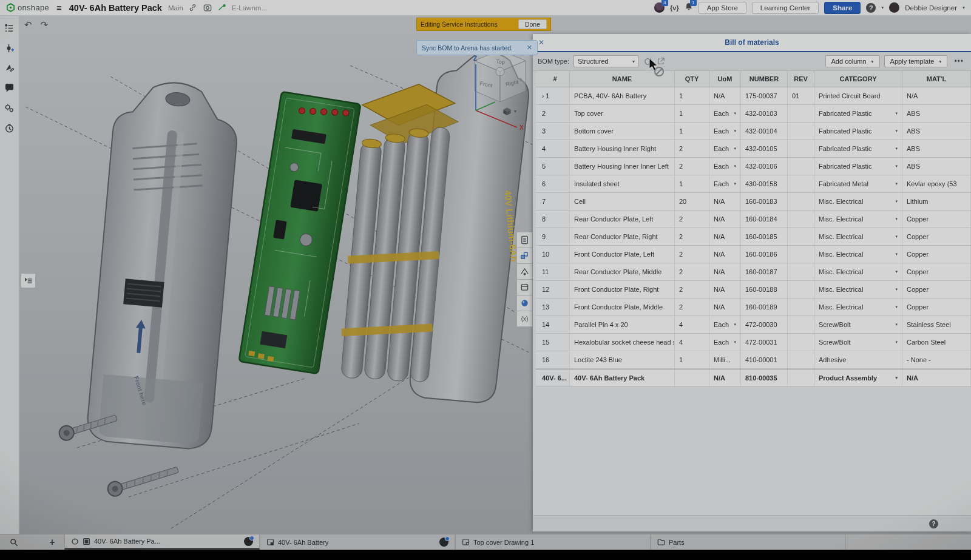  Describe the element at coordinates (357, 542) in the screenshot. I see `tab-part-studio: 40V- 6Ah Battery` at that location.